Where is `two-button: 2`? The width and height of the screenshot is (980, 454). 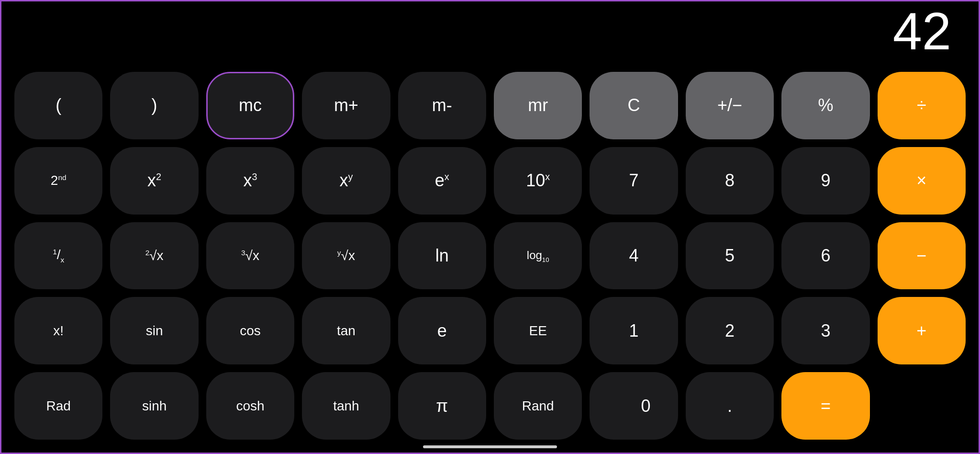 two-button: 2 is located at coordinates (730, 330).